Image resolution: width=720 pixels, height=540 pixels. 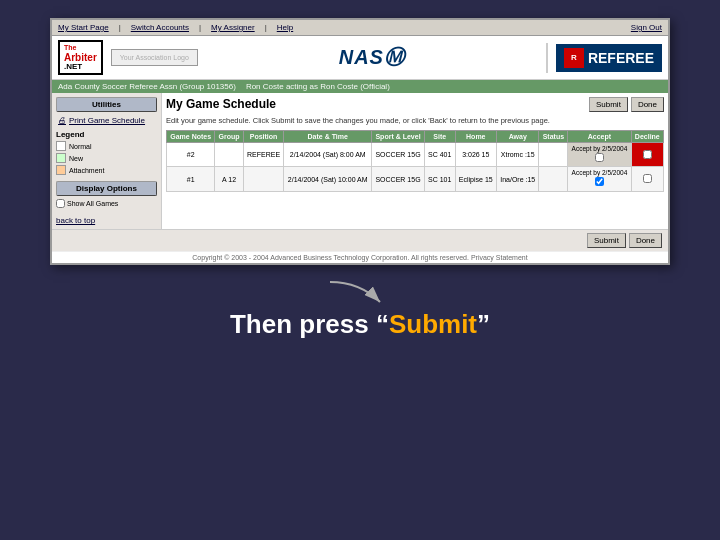 What do you see at coordinates (415, 160) in the screenshot?
I see `schedule-table: Game Notes Group Position Date & Time Sp…` at bounding box center [415, 160].